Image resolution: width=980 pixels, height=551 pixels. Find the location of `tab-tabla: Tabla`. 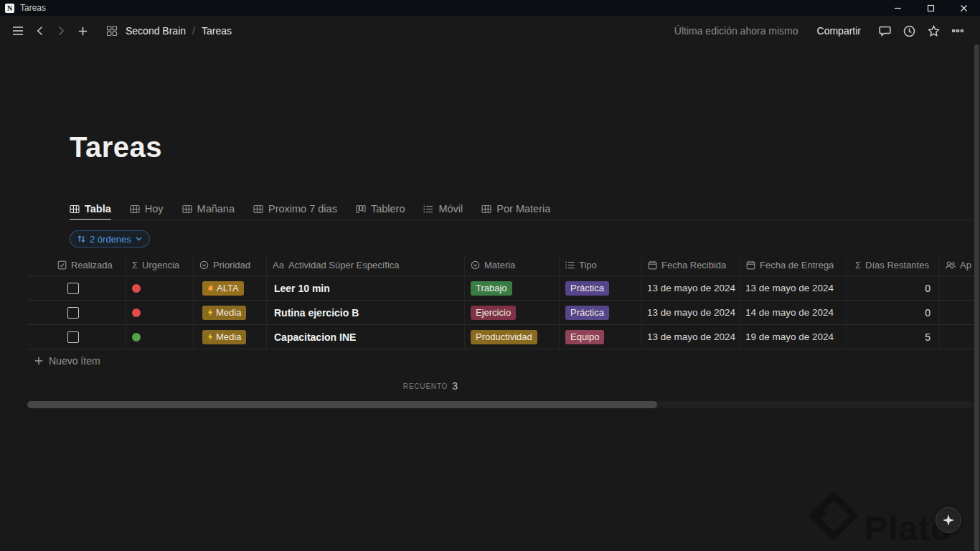

tab-tabla: Tabla is located at coordinates (90, 209).